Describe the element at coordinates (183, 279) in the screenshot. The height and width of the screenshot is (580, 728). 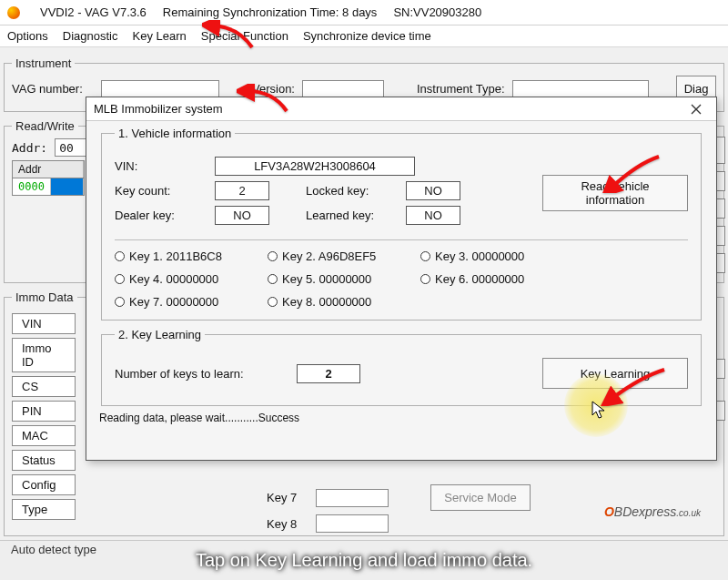
I see `key4-radio: Key 4. 00000000` at that location.